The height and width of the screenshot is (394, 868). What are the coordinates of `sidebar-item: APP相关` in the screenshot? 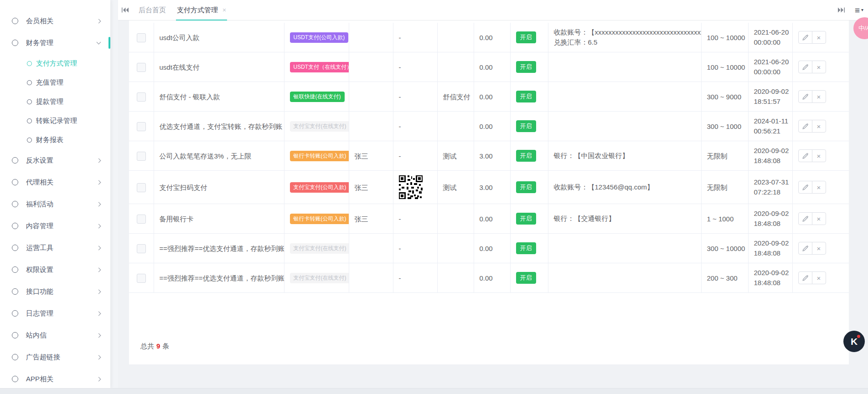 It's located at (55, 378).